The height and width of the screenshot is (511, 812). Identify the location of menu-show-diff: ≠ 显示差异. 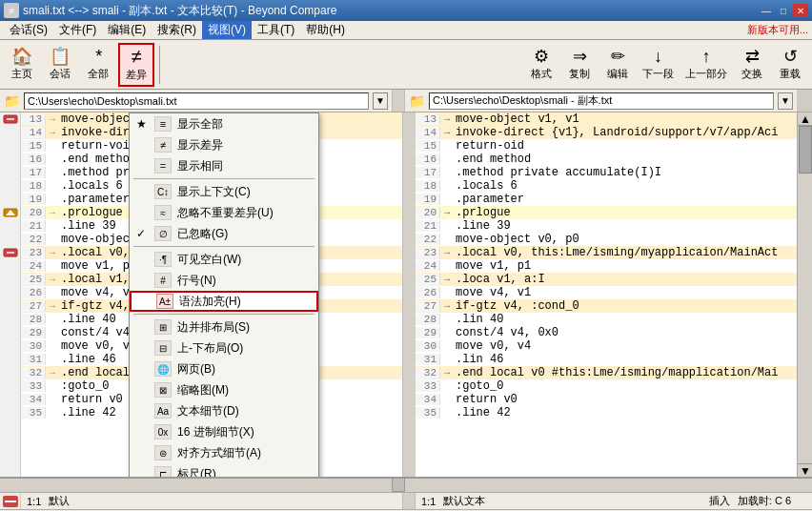
(224, 145).